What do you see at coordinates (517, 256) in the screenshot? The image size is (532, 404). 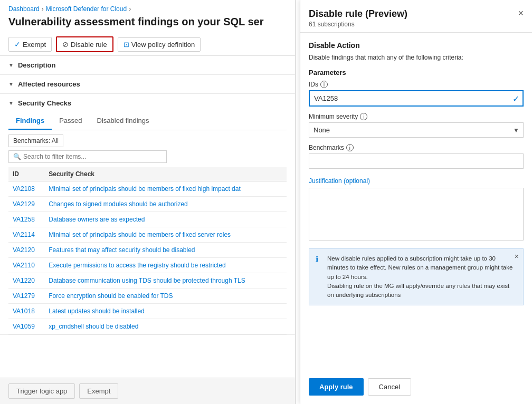 I see `info-box-close-button: ×` at bounding box center [517, 256].